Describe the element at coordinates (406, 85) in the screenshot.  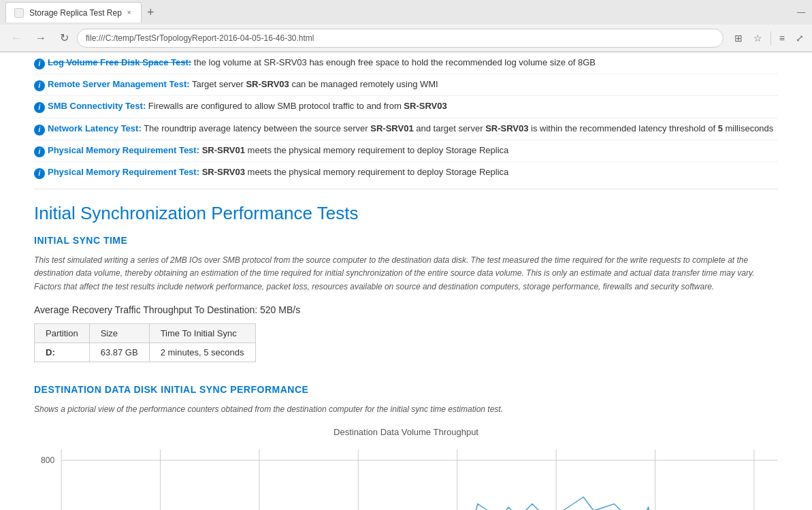
I see `list-item: i Remote Server Management Test: Target …` at that location.